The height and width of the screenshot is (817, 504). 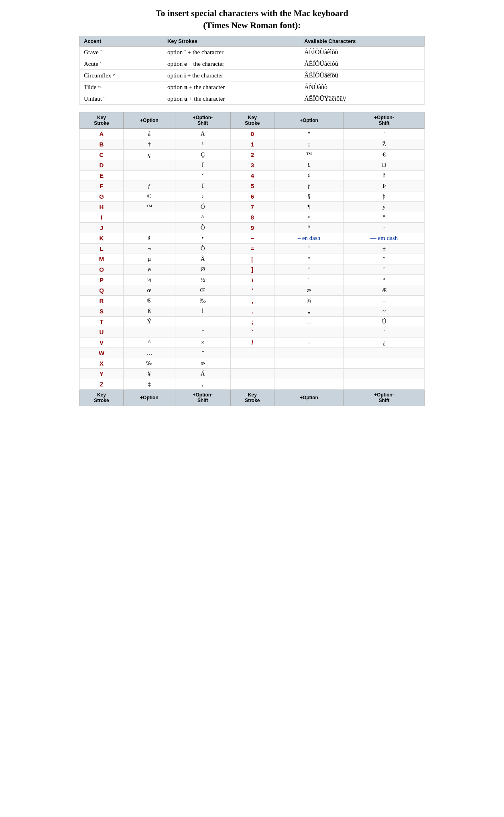 I want to click on option-shift-right: €, so click(x=384, y=155).